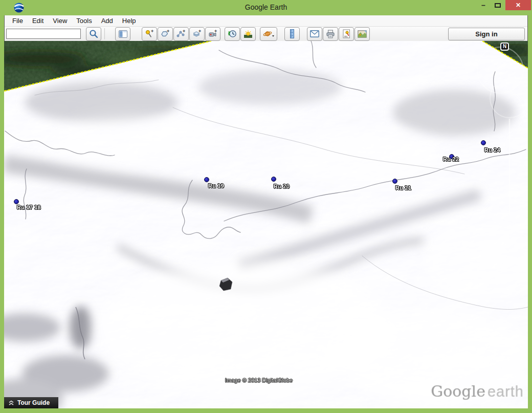 Image resolution: width=532 pixels, height=413 pixels. Describe the element at coordinates (149, 34) in the screenshot. I see `add-placemark-icon: +` at that location.